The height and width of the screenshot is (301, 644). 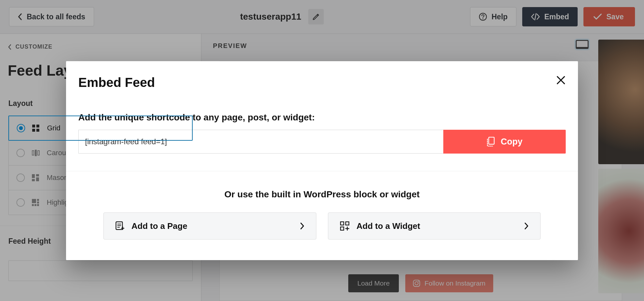 I want to click on block-instruction: Or use the built in WordPress block or w…, so click(x=322, y=194).